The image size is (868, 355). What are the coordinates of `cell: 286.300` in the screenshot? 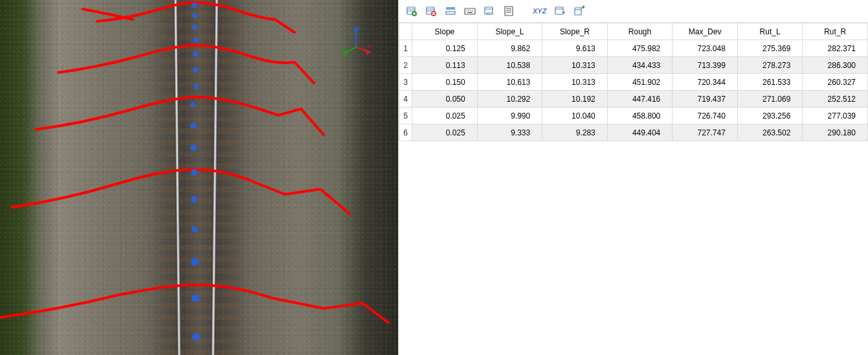 It's located at (835, 65).